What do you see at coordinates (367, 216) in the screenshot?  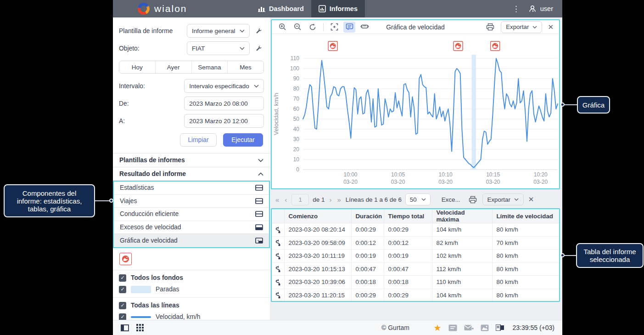 I see `column-header: Duración` at bounding box center [367, 216].